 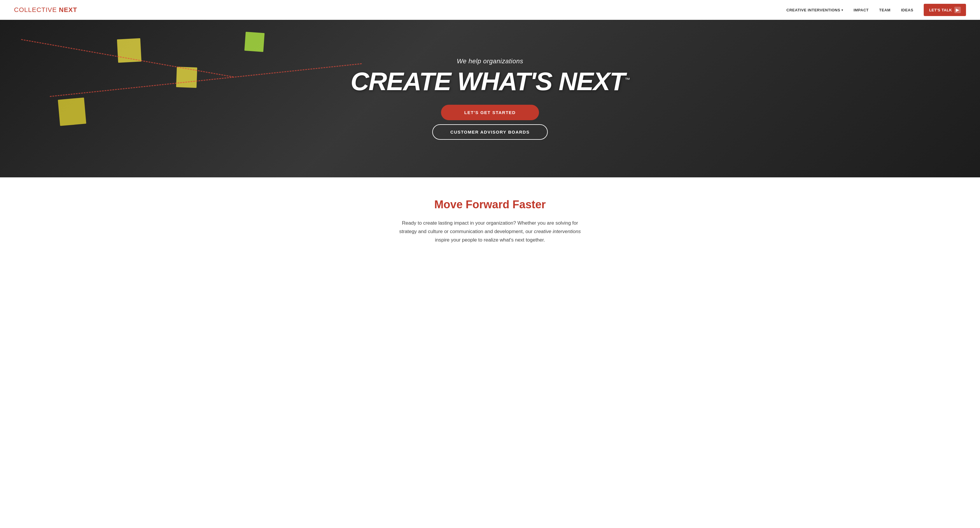 What do you see at coordinates (490, 132) in the screenshot?
I see `customer-advisory-boards-button: CUSTOMER ADVISORY BOARDS` at bounding box center [490, 132].